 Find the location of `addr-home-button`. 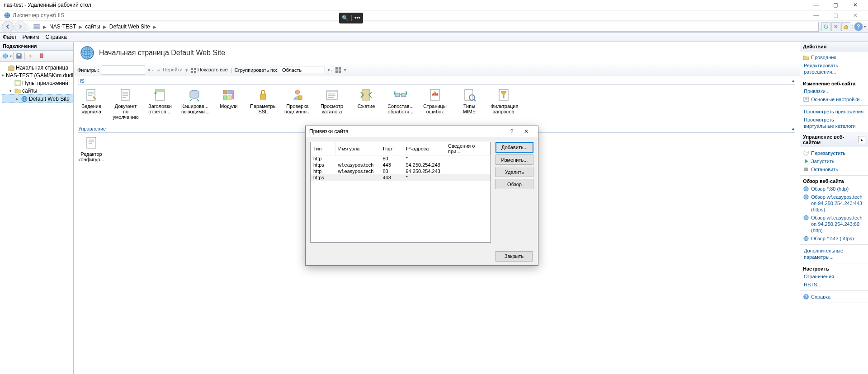

addr-home-button is located at coordinates (846, 27).